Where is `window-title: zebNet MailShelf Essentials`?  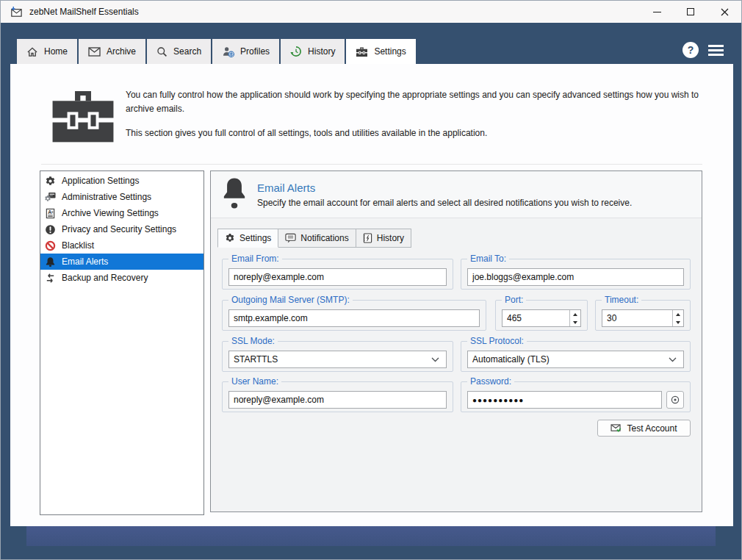 window-title: zebNet MailShelf Essentials is located at coordinates (84, 12).